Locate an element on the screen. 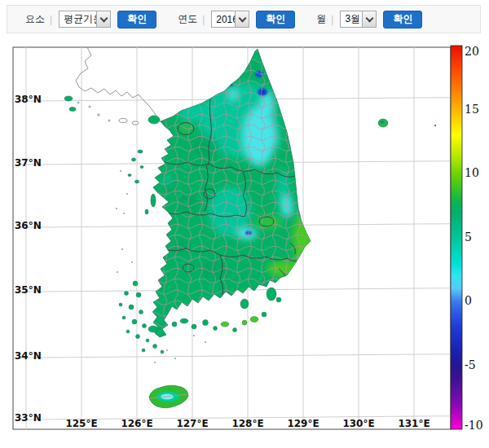  element-select-value: 평균기온 is located at coordinates (78, 20).